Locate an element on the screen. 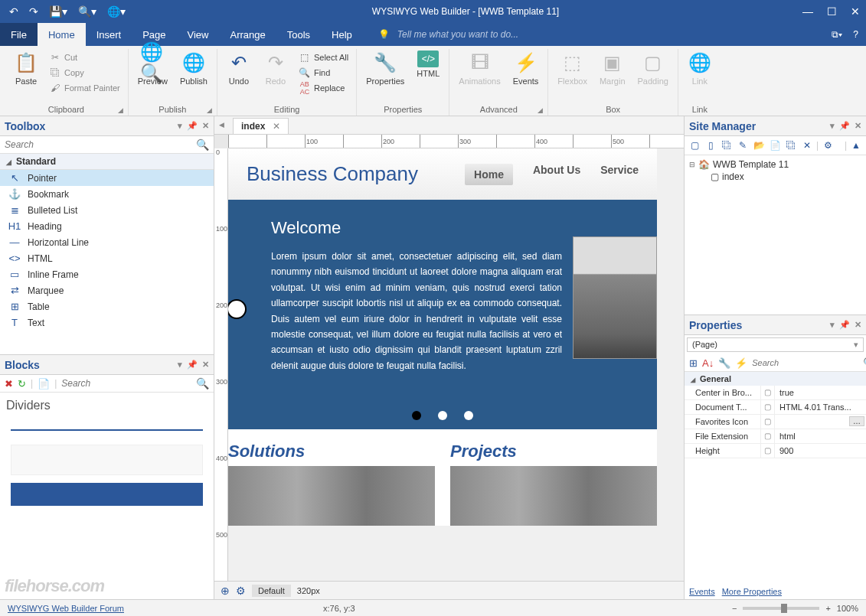 This screenshot has height=616, width=866. undo-icon: ↶ is located at coordinates (14, 11).